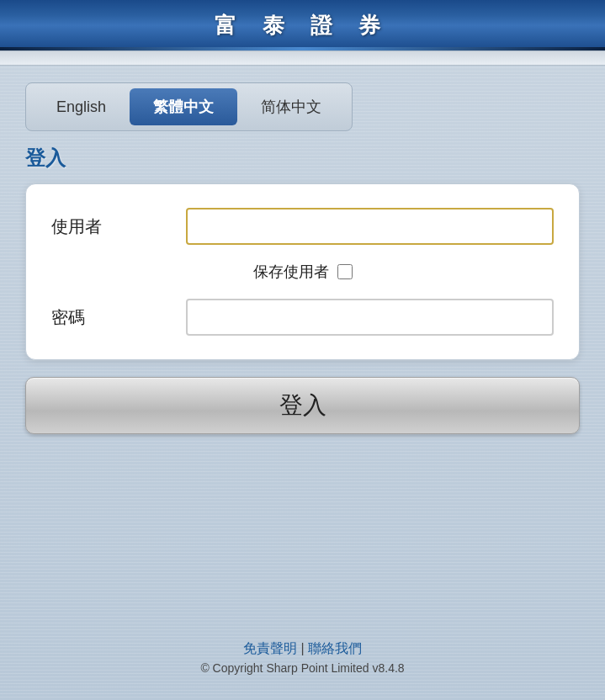 This screenshot has width=605, height=700. I want to click on password-row: 密碼, so click(303, 317).